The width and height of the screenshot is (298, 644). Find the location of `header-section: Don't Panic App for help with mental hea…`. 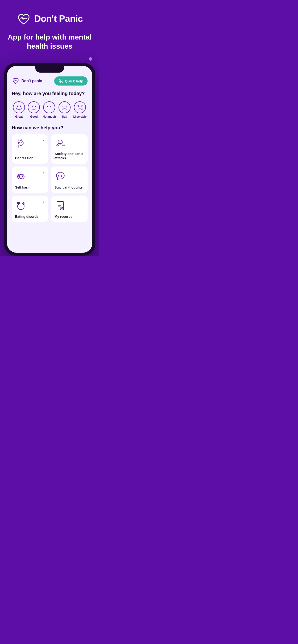

header-section: Don't Panic App for help with mental hea… is located at coordinates (50, 32).